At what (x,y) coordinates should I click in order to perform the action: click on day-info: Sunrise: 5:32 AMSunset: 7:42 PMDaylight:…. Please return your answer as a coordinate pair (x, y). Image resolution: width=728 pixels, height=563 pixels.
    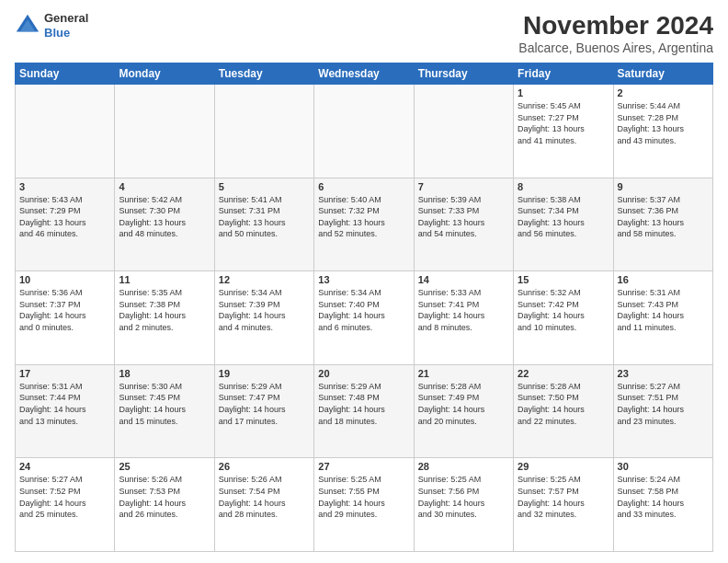
    Looking at the image, I should click on (563, 310).